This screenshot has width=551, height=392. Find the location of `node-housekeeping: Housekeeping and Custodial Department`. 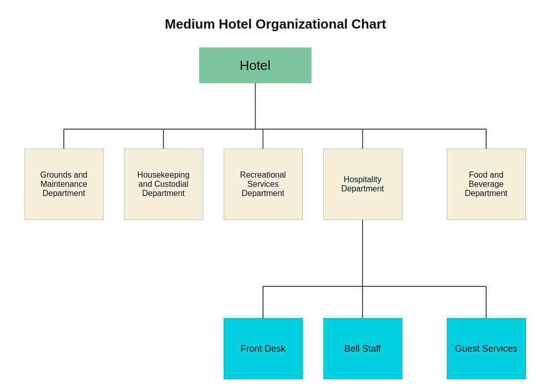

node-housekeeping: Housekeeping and Custodial Department is located at coordinates (163, 184).